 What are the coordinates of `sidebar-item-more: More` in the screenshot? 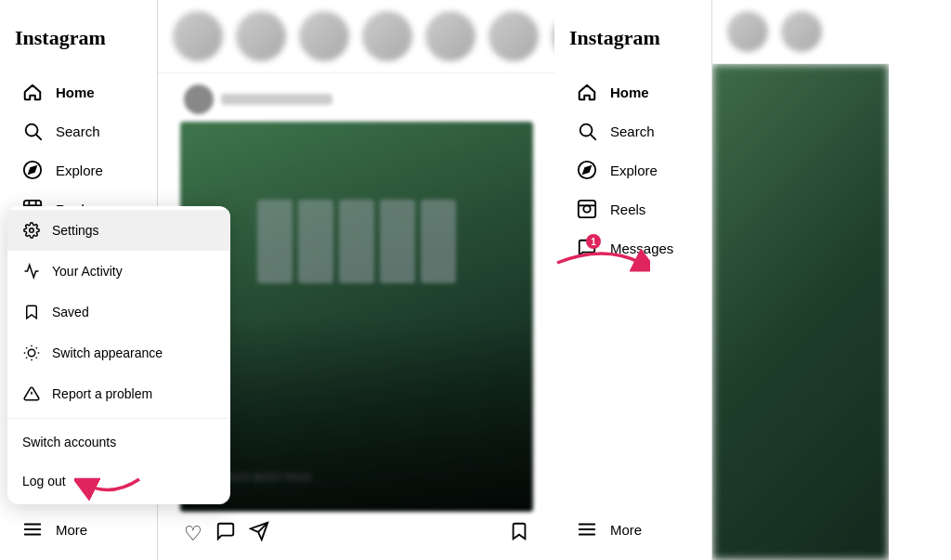 It's located at (78, 529).